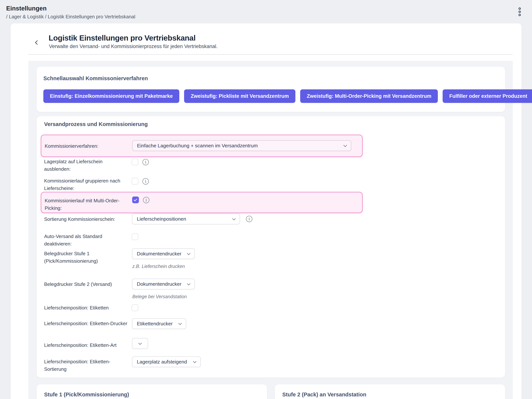  Describe the element at coordinates (86, 308) in the screenshot. I see `etiketten-label: Lieferscheinposition: Etiketten` at that location.